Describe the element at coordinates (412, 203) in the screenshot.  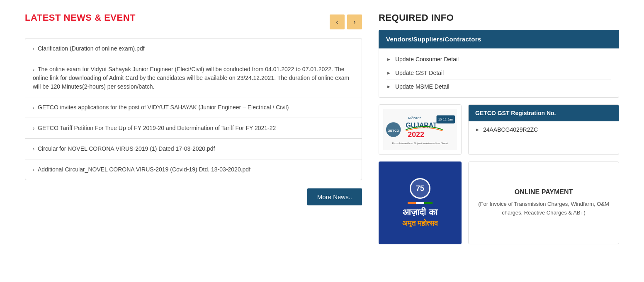
I see `bar-orange` at that location.